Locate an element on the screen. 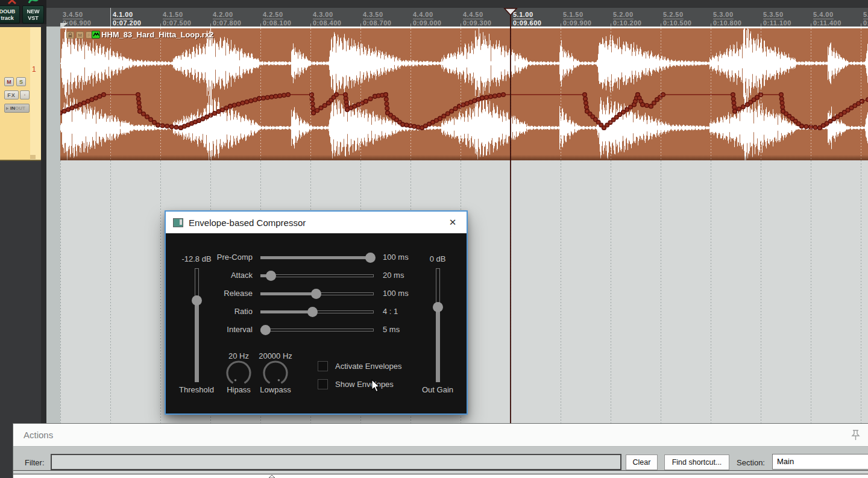  pre-comp-slider-thumb is located at coordinates (370, 258).